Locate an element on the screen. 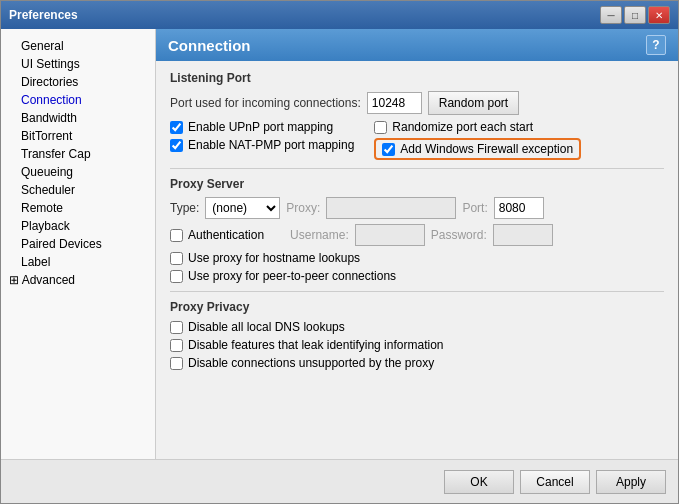 Image resolution: width=679 pixels, height=504 pixels. close-button: ✕ is located at coordinates (659, 15).